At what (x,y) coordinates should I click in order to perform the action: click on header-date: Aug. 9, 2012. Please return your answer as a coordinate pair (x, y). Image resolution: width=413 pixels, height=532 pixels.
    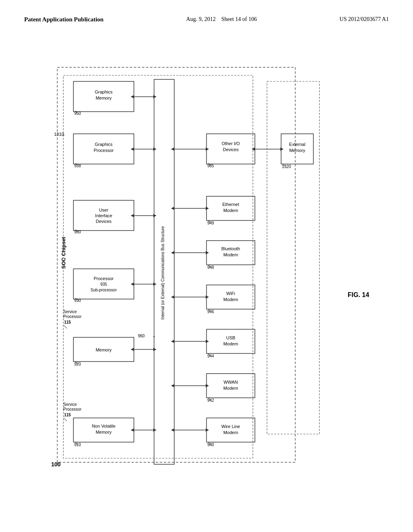
    Looking at the image, I should click on (201, 19).